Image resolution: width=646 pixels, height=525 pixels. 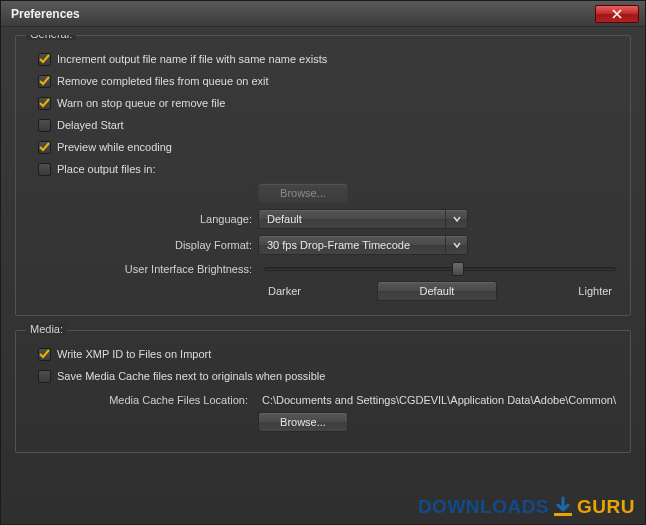 I want to click on browse-output-button: Browse..., so click(x=303, y=193).